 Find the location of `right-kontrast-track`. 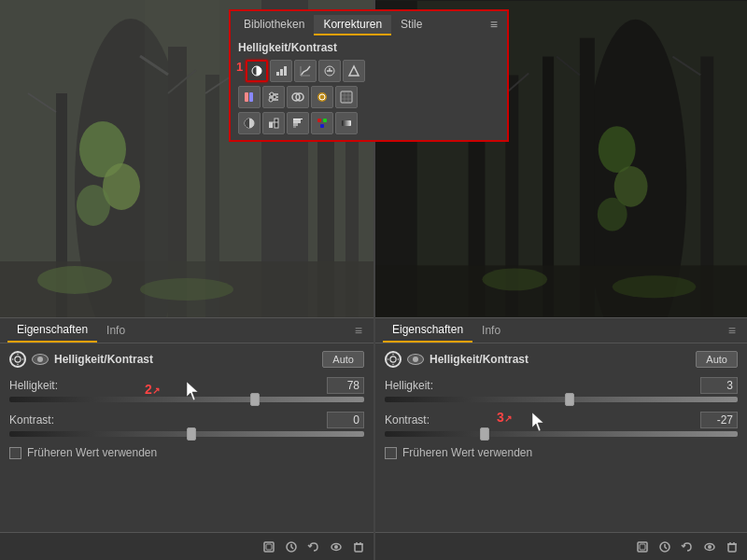

right-kontrast-track is located at coordinates (561, 434).